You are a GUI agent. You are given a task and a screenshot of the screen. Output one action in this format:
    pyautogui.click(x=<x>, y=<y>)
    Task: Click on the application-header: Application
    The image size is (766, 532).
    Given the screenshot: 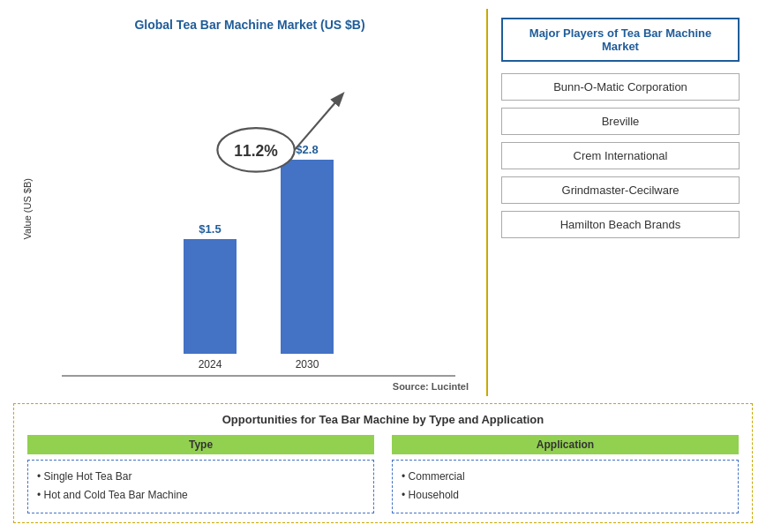 What is the action you would take?
    pyautogui.click(x=565, y=445)
    